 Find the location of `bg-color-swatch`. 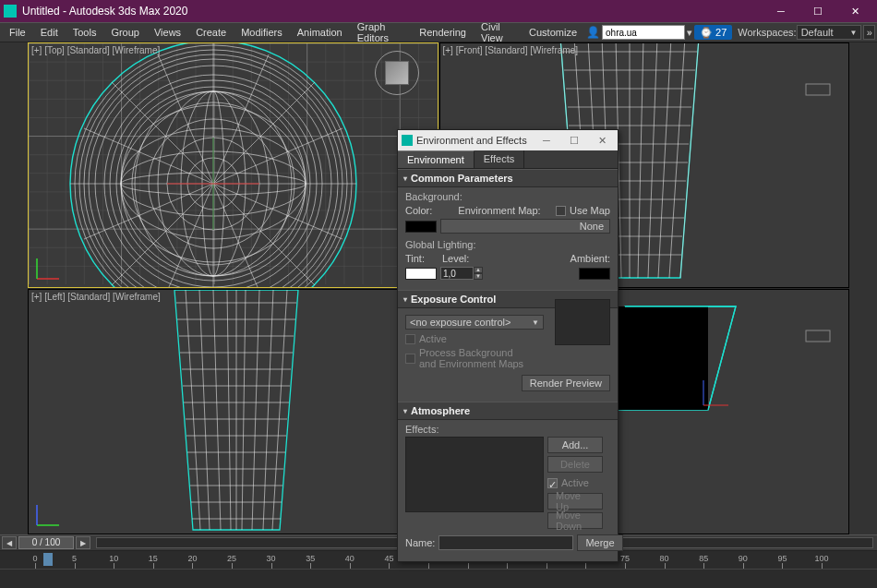

bg-color-swatch is located at coordinates (421, 227).